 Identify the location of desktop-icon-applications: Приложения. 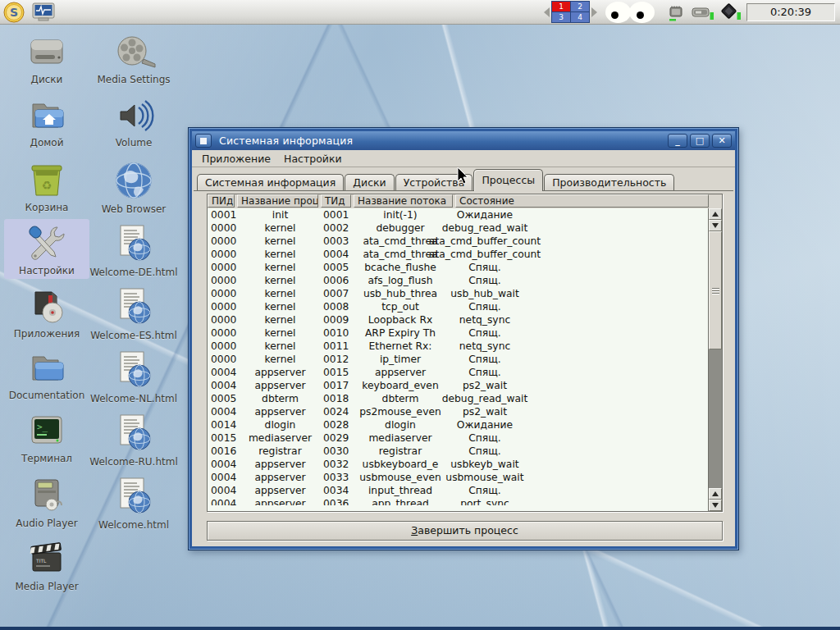
(47, 313).